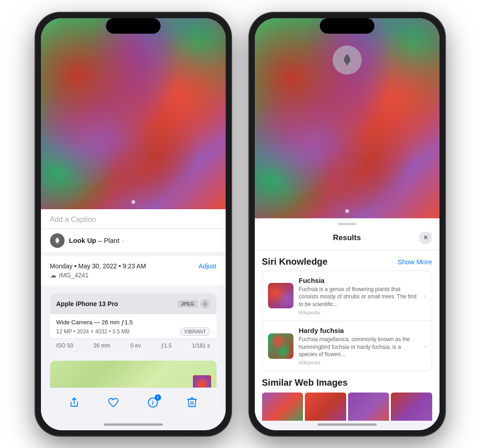 This screenshot has height=448, width=480. What do you see at coordinates (425, 238) in the screenshot?
I see `close-button: ✕` at bounding box center [425, 238].